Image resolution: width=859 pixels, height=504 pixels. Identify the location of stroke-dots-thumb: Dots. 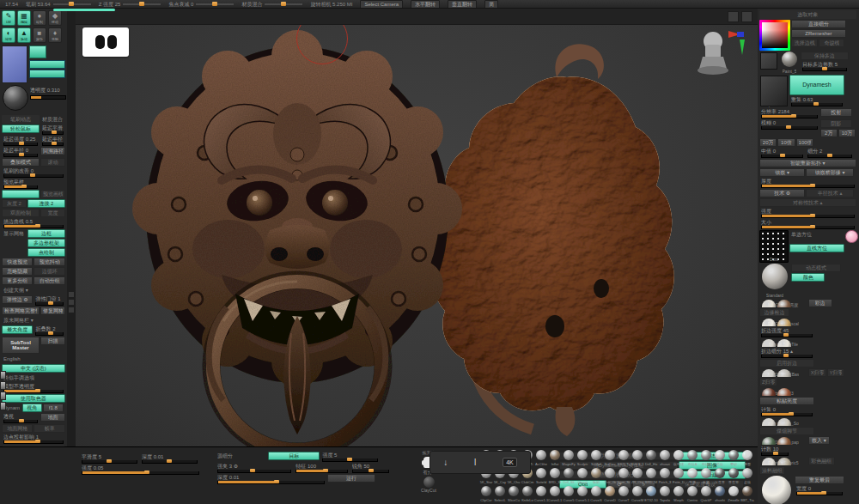
(774, 246).